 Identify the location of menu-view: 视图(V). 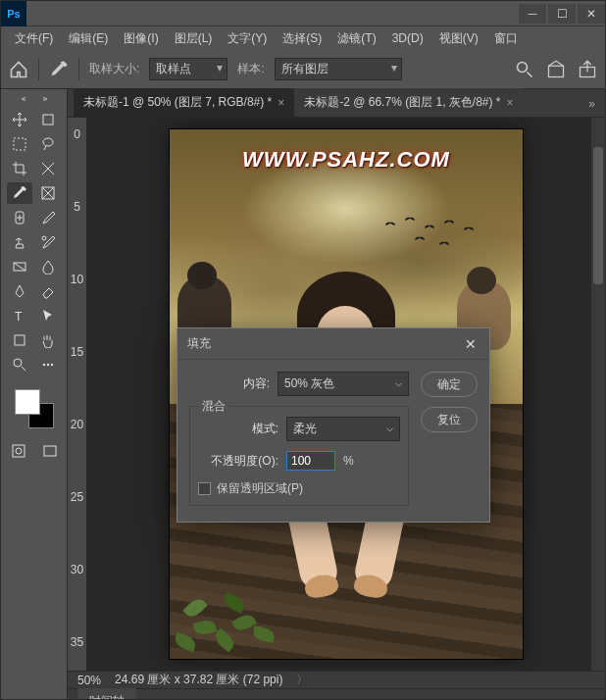
(459, 39).